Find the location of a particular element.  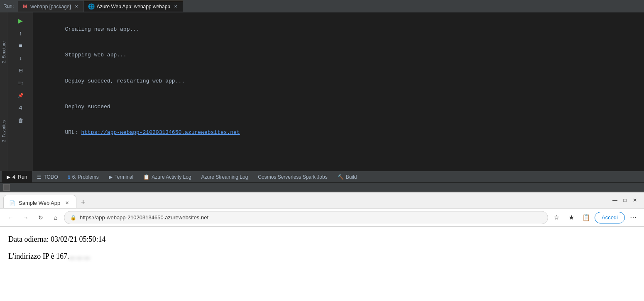

scroll-up-button: ↑ is located at coordinates (21, 33).